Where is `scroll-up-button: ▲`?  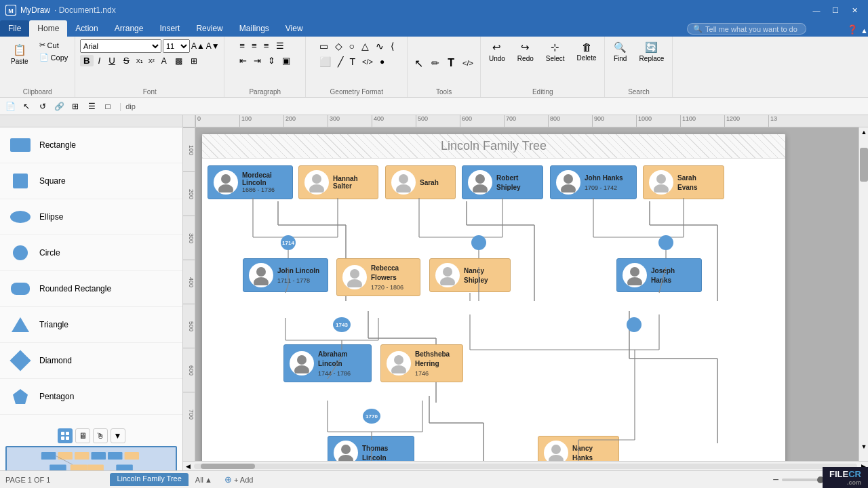
scroll-up-button: ▲ is located at coordinates (864, 132).